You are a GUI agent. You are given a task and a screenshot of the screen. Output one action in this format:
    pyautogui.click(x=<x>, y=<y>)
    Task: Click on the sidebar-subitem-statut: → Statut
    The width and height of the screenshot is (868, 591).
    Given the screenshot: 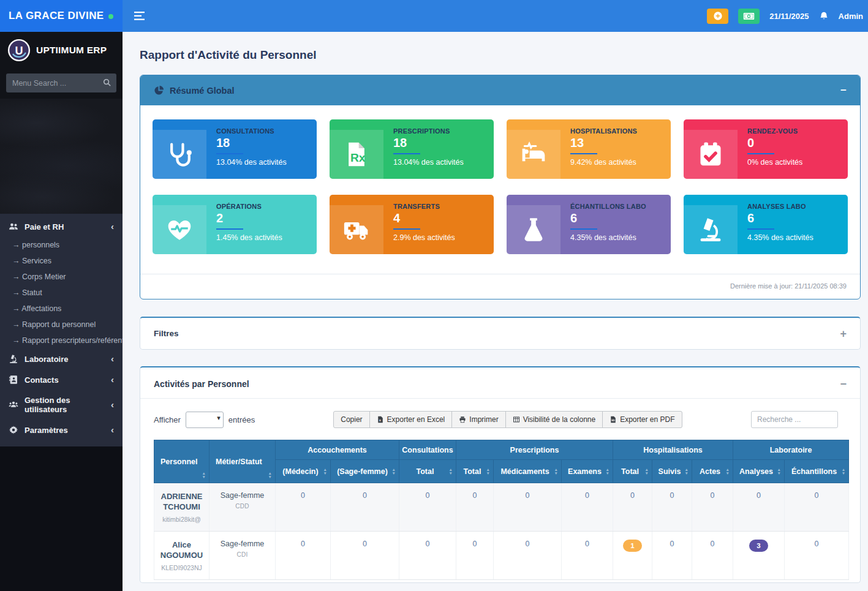 What is the action you would take?
    pyautogui.click(x=61, y=293)
    